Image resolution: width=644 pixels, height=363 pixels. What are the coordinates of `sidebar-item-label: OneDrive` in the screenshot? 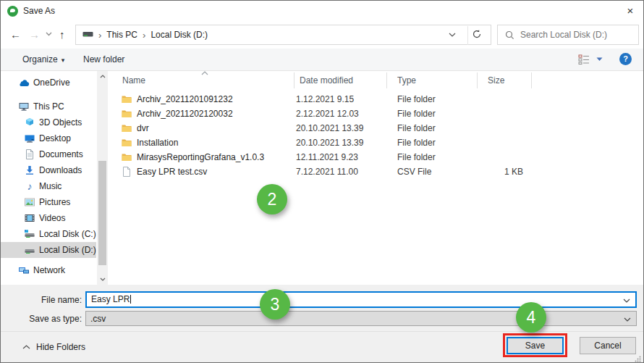 It's located at (52, 83).